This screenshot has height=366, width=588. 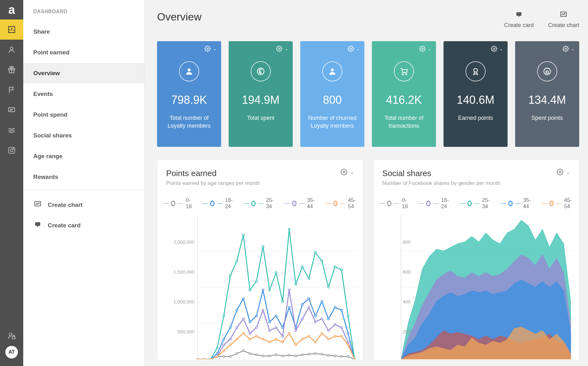 I want to click on dashboard-icon, so click(x=12, y=30).